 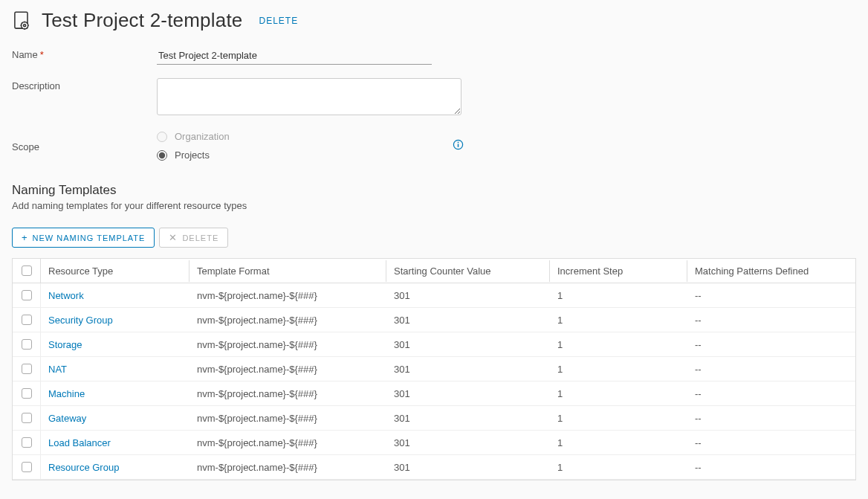 I want to click on table-row: Storagenvm-${project.name}-${###}3011--, so click(x=434, y=345).